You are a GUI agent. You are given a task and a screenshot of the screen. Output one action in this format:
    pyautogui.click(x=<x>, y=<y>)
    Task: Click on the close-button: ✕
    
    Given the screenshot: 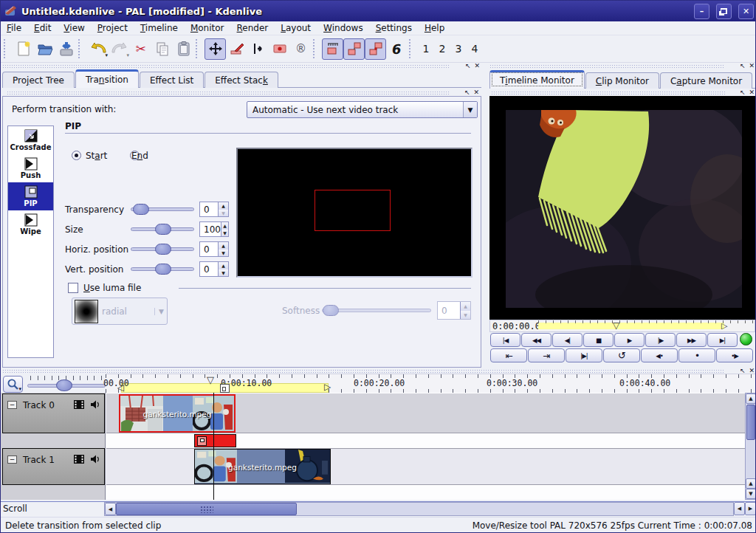 What is the action you would take?
    pyautogui.click(x=746, y=12)
    